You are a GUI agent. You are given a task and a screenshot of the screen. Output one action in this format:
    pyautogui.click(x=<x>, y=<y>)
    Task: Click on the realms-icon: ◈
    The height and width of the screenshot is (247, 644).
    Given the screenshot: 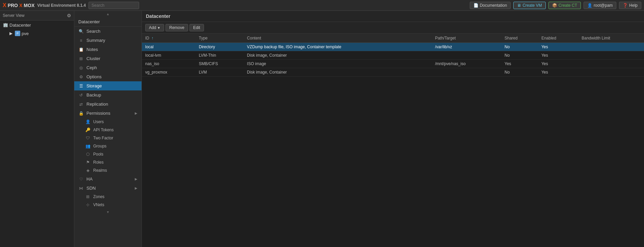 What is the action you would take?
    pyautogui.click(x=88, y=170)
    